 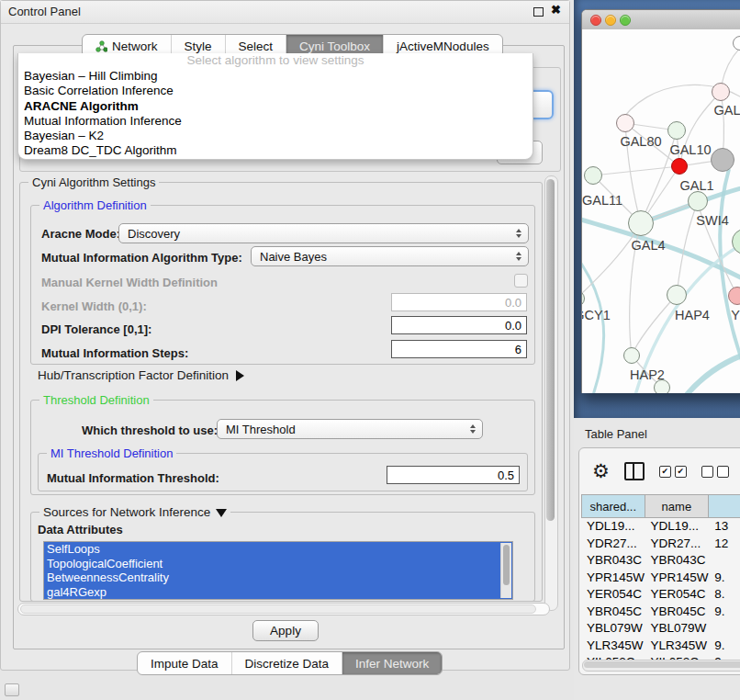 What do you see at coordinates (275, 107) in the screenshot?
I see `dropdown-item: ARACNE Algorithm` at bounding box center [275, 107].